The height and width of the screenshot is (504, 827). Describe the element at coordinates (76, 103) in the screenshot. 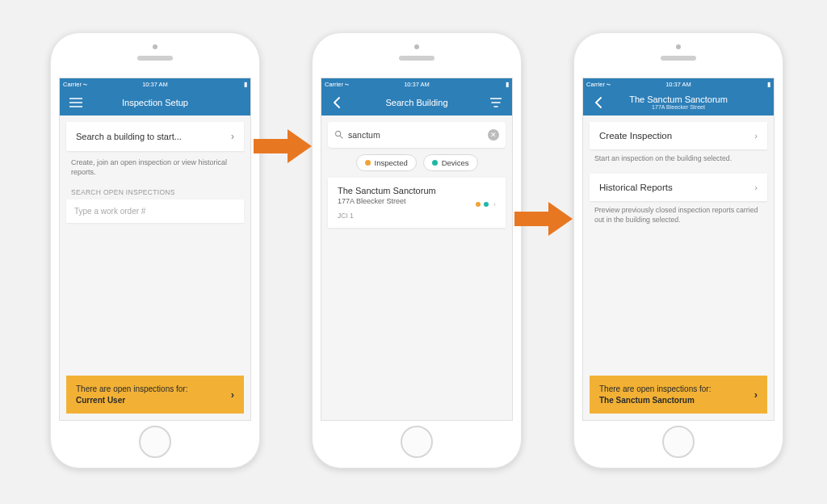

I see `hamburger-icon` at that location.